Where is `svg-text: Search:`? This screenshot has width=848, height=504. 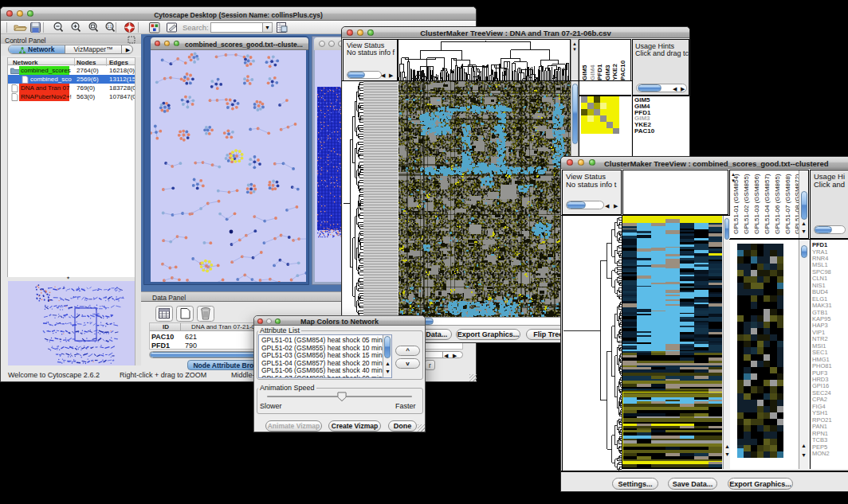
svg-text: Search: is located at coordinates (196, 27).